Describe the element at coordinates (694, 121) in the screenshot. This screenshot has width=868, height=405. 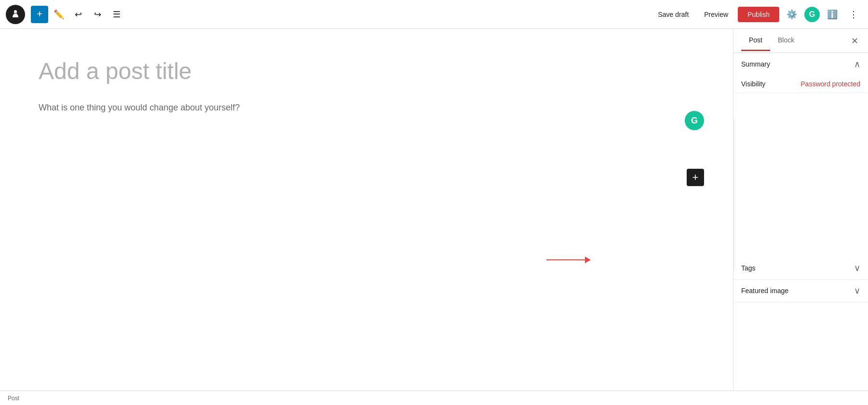
I see `editor-grammarly-badge: G` at that location.